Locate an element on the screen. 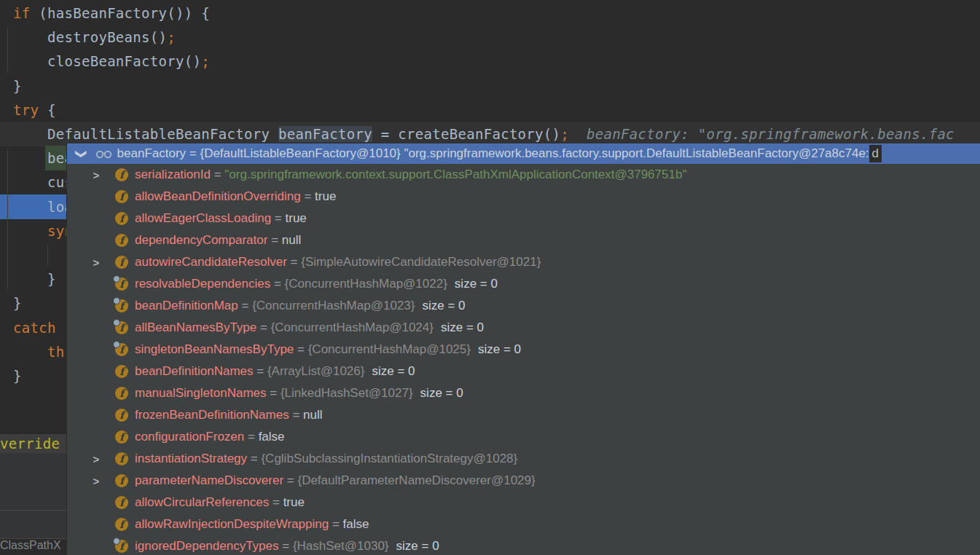 This screenshot has width=980, height=555. code-token: catch is located at coordinates (35, 328).